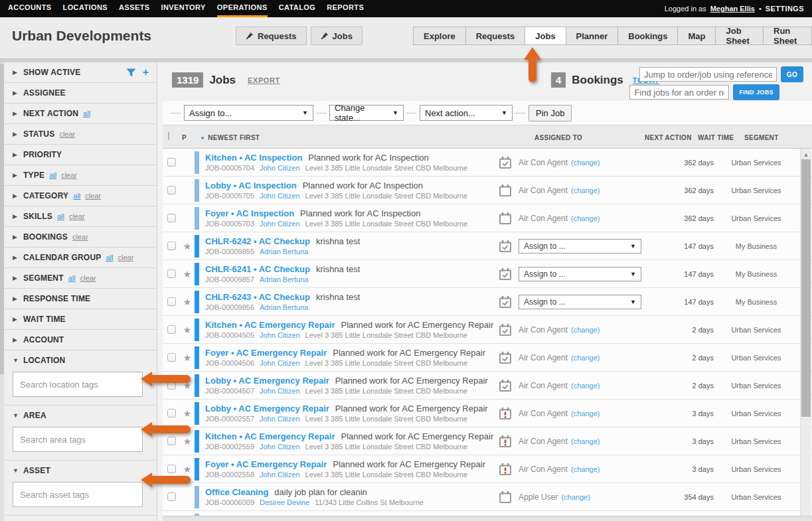  What do you see at coordinates (134, 9) in the screenshot?
I see `nav-item-assets: ASSETS` at bounding box center [134, 9].